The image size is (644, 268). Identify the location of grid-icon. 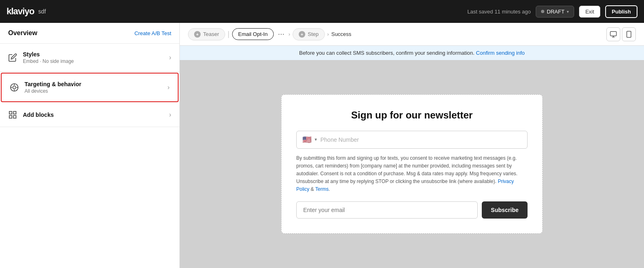
(13, 115).